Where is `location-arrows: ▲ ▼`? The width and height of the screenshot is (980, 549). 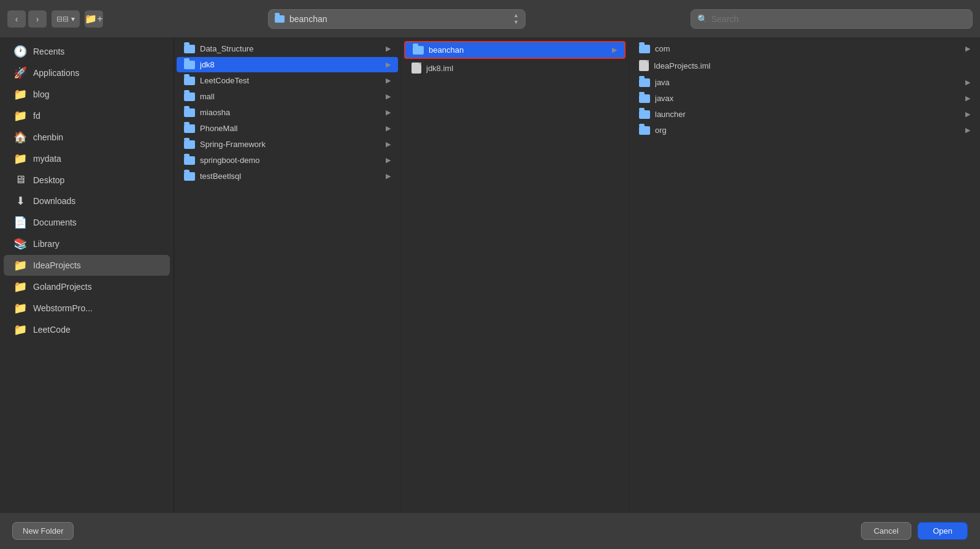
location-arrows: ▲ ▼ is located at coordinates (516, 18).